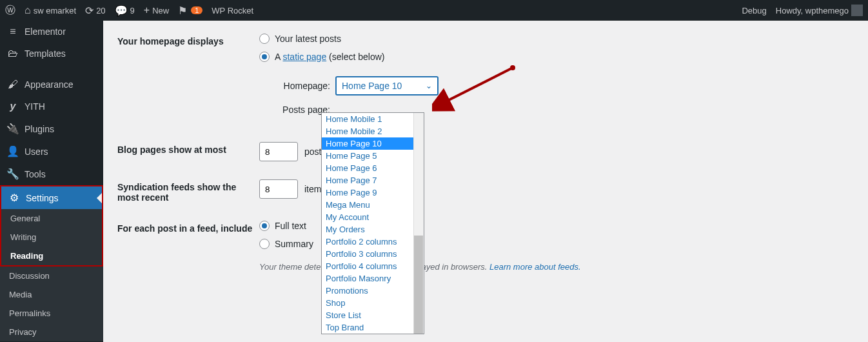  I want to click on dropdown-option: Home Page 5, so click(373, 156).